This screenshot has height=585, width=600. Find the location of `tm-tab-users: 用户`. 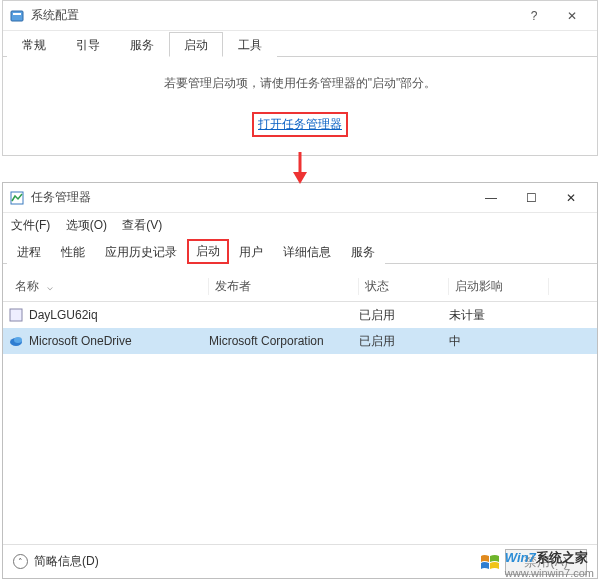

tm-tab-users: 用户 is located at coordinates (251, 252).